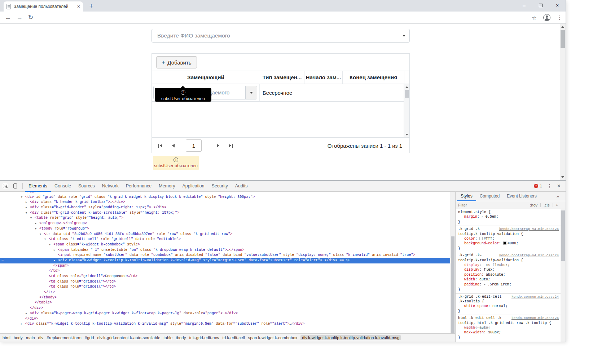  Describe the element at coordinates (194, 146) in the screenshot. I see `pager-current-page: 1` at that location.